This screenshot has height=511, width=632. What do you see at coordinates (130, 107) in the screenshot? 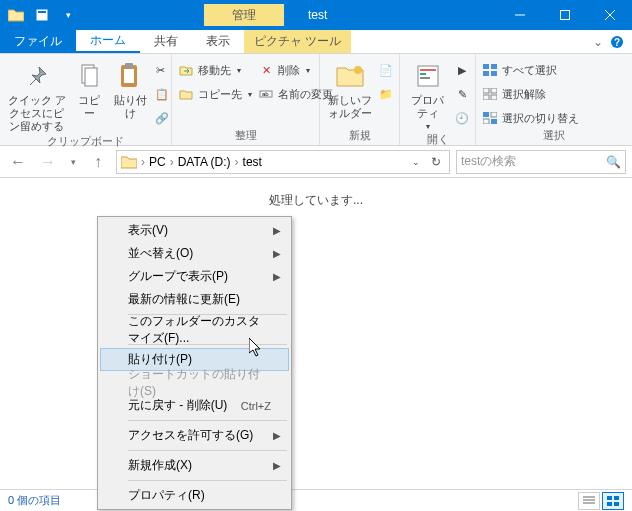
I see `paste-label: 貼り付け` at bounding box center [130, 107].